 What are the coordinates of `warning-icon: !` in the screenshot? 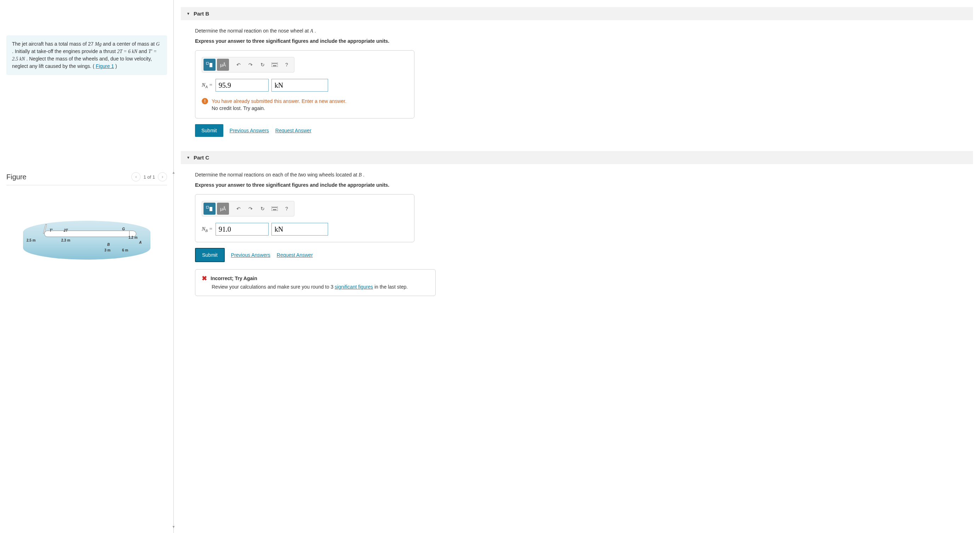 It's located at (205, 101).